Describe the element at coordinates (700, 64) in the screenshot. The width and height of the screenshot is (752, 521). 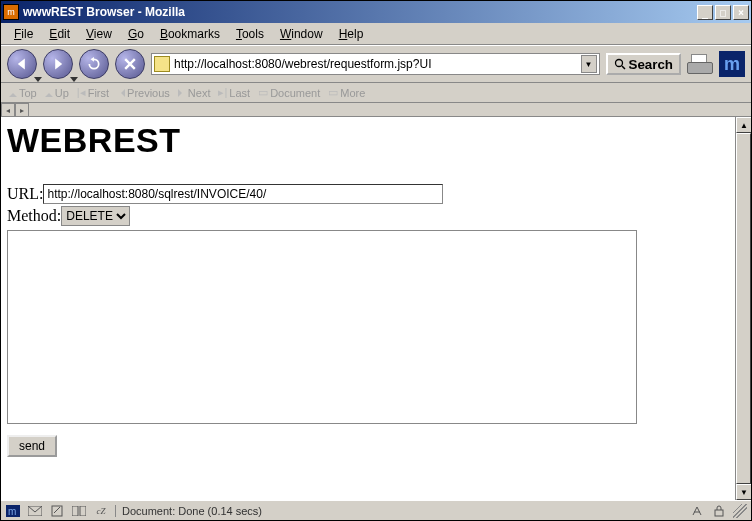
I see `print-button` at that location.